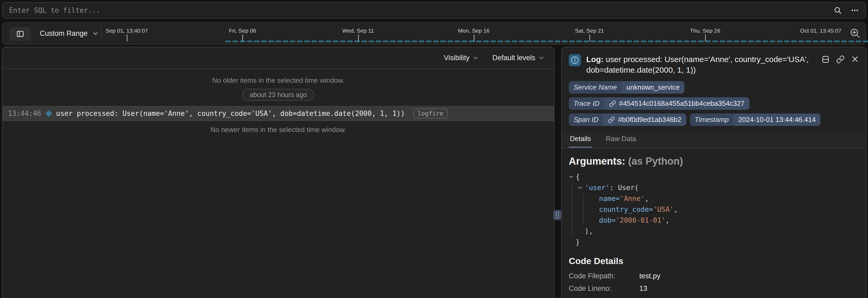 This screenshot has height=298, width=868. What do you see at coordinates (714, 209) in the screenshot?
I see `code-line: country_code='USA',` at bounding box center [714, 209].